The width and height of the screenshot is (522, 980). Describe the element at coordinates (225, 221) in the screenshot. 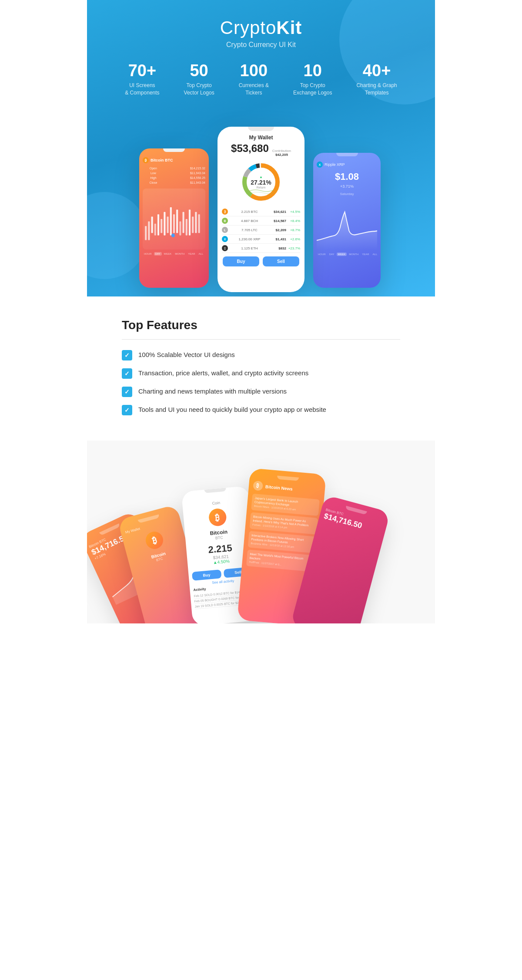

I see `bch-coin-icon: B` at that location.